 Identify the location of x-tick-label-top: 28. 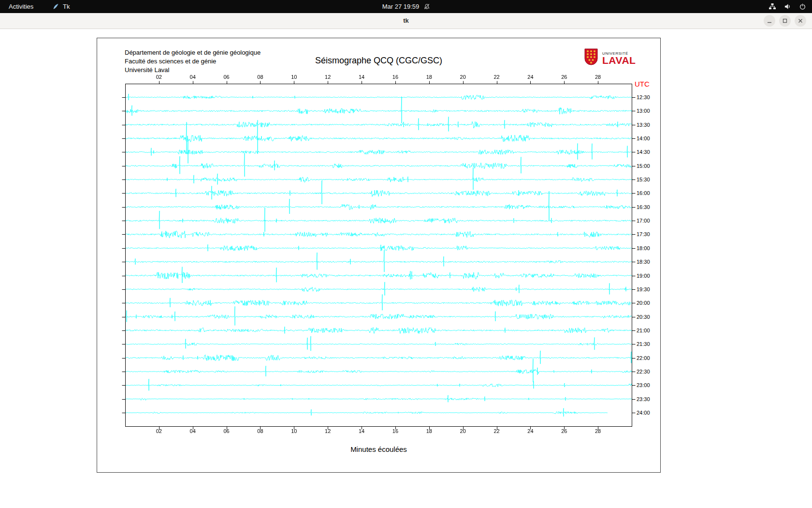
(598, 77).